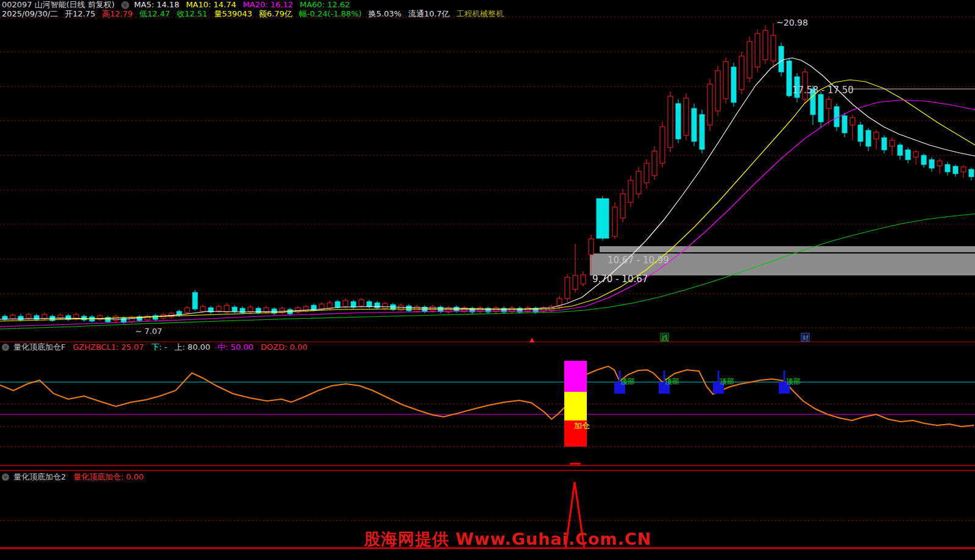 The image size is (975, 560). I want to click on low-price-callout: ~ 7.07, so click(149, 331).